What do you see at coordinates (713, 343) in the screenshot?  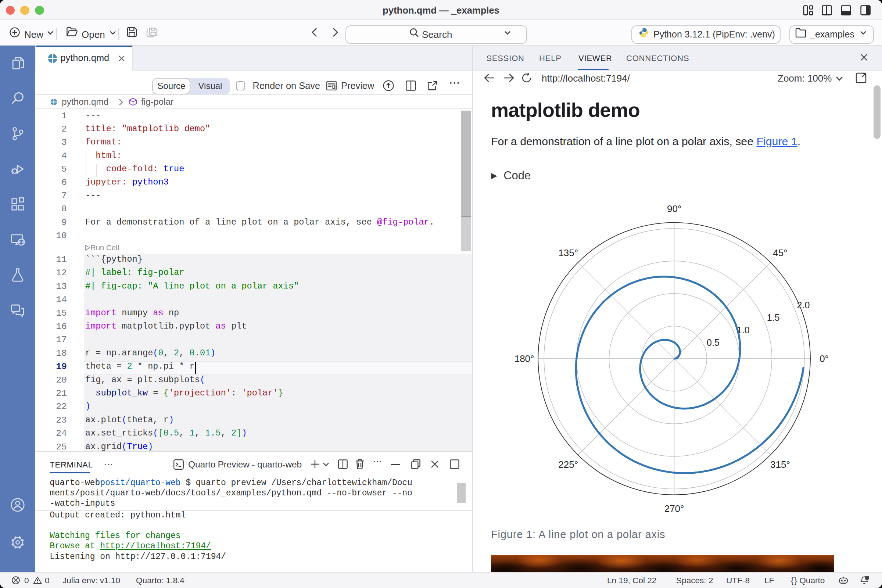 I see `svg-text: 0.5` at bounding box center [713, 343].